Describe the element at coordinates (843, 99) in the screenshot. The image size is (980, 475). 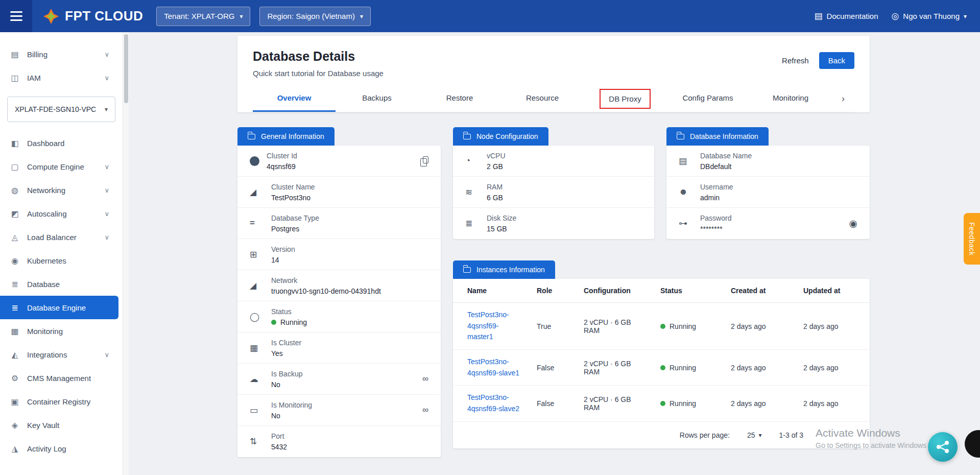
I see `tabs-scroll-right-button: ›` at that location.